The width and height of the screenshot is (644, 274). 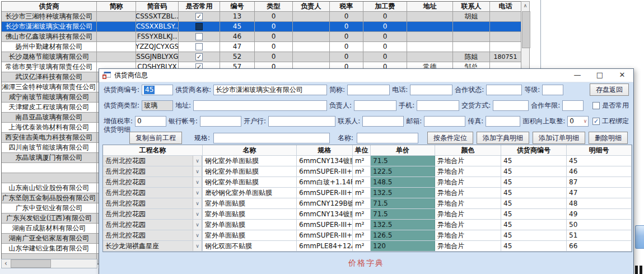 What do you see at coordinates (116, 7) in the screenshot?
I see `column-header: 简称` at bounding box center [116, 7].